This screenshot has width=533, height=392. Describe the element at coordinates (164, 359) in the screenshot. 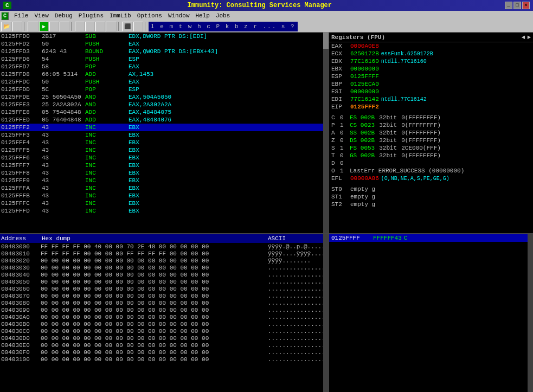

I see `hex-row: 00403100 00 00 00 00 00 00 00 00 00 00 0…` at that location.